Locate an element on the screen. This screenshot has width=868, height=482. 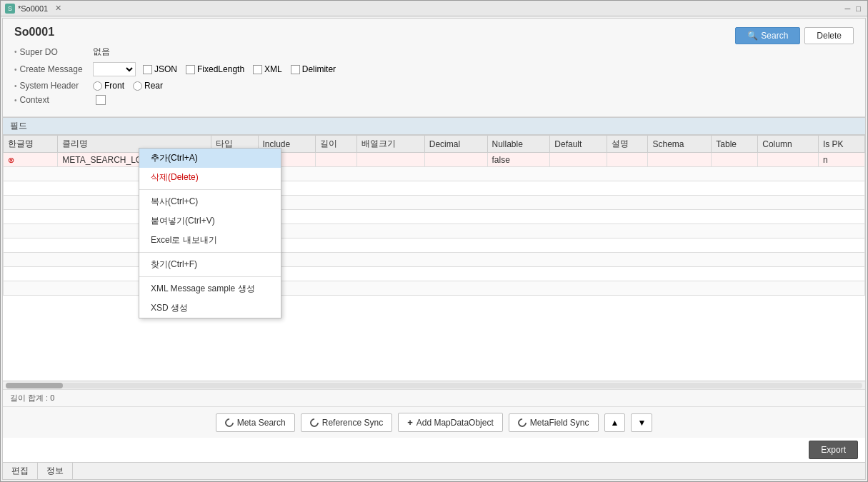
menu-item-export-excel: Excel로 내보내기 is located at coordinates (210, 240).